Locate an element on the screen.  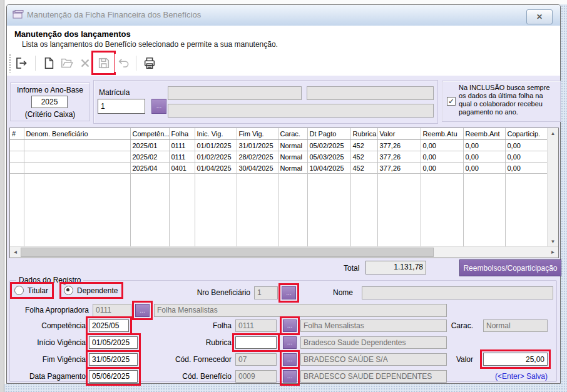
fim-vigencia-input is located at coordinates (113, 359).